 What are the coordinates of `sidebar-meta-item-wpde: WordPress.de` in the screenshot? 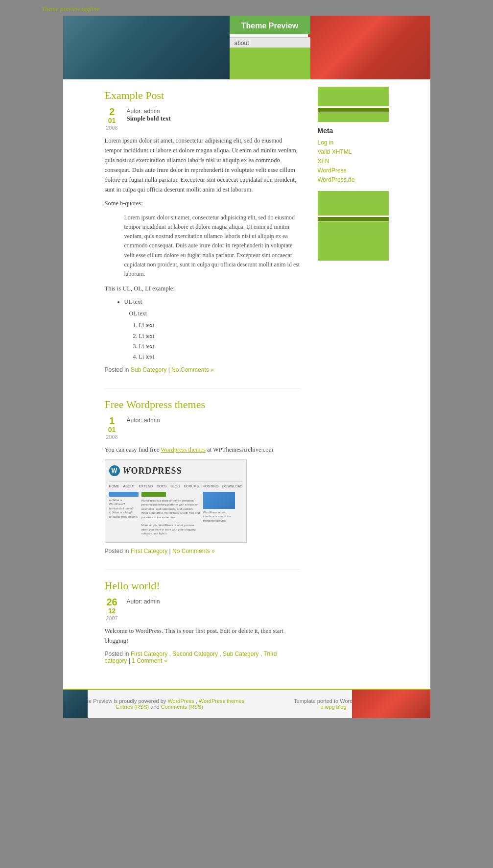 It's located at (353, 180).